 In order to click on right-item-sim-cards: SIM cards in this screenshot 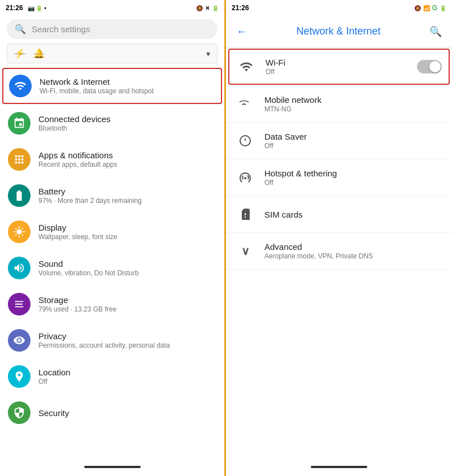, I will do `click(339, 215)`.